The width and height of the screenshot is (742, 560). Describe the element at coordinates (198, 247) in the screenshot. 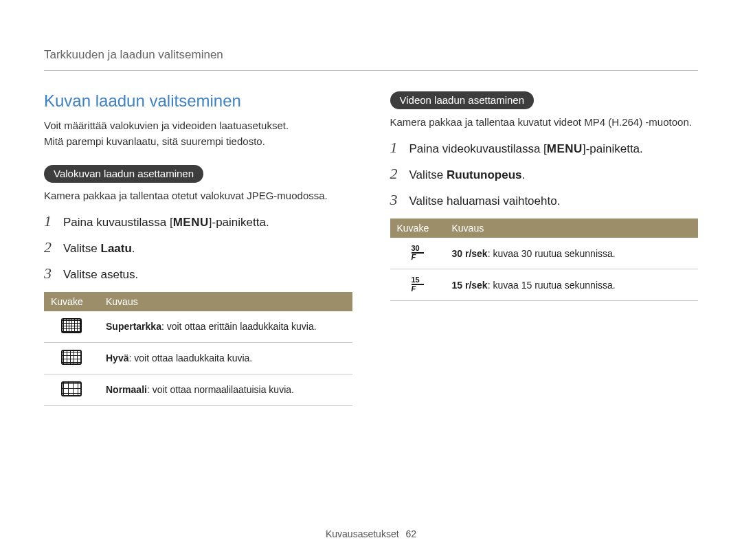

I see `photo-steps: 1 Paina kuvaustilassa [MENU]-painiketta.…` at that location.